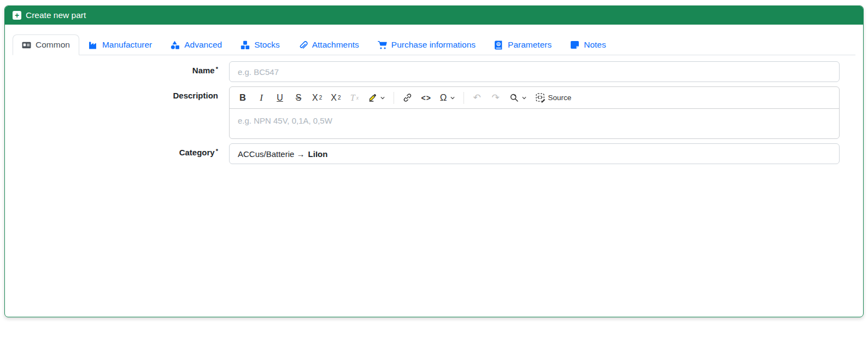 This screenshot has height=337, width=868. What do you see at coordinates (535, 113) in the screenshot?
I see `rich-text-editor: B I U S X2 X2 Tx` at bounding box center [535, 113].